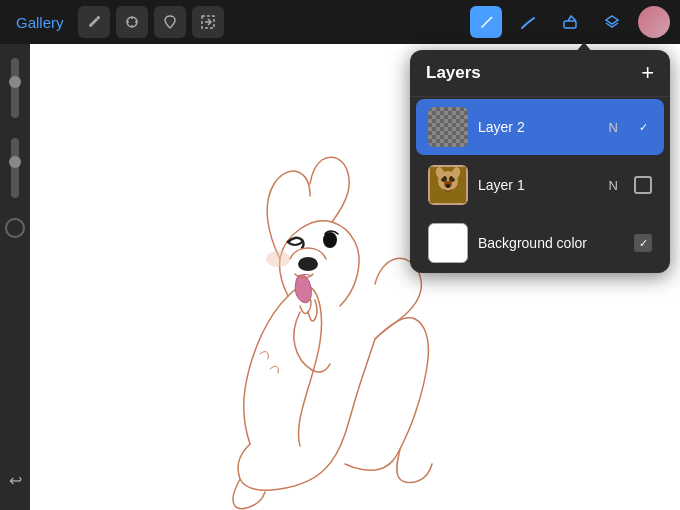 Image resolution: width=680 pixels, height=510 pixels. What do you see at coordinates (340, 22) in the screenshot?
I see `top-toolbar: Gallery` at bounding box center [340, 22].